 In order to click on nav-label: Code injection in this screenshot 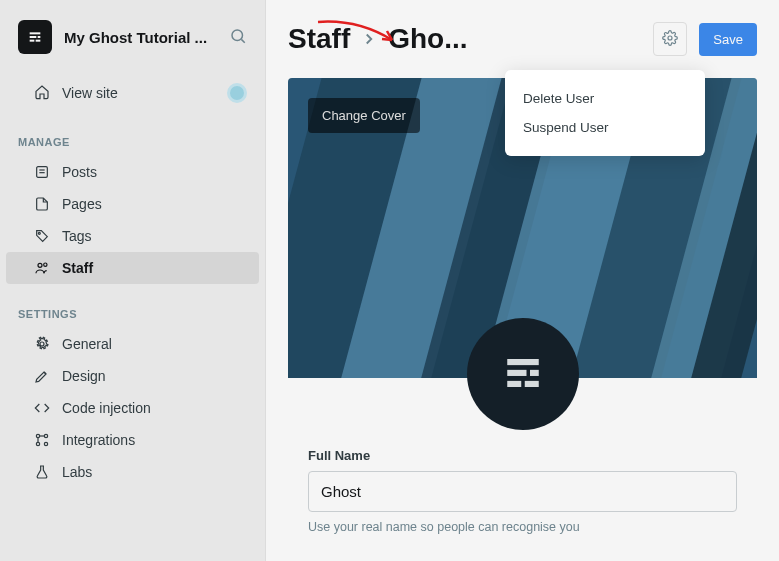, I will do `click(106, 408)`.